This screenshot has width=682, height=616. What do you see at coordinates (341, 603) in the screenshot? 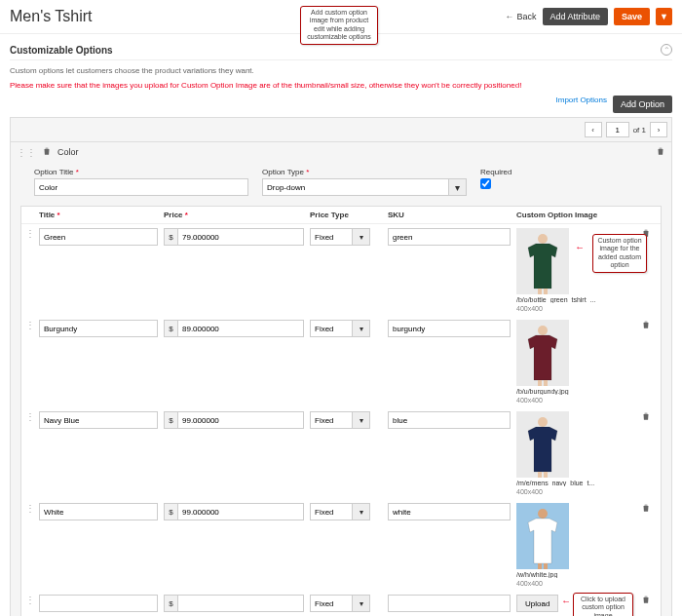
I see `table-row-empty: ⋮⋮ $ ▾ Upload ← Click to upload custom o…` at bounding box center [341, 603].